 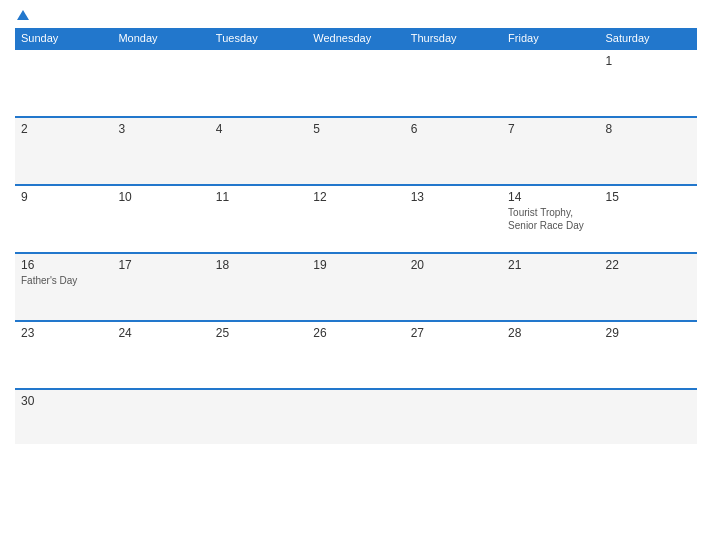 What do you see at coordinates (64, 287) in the screenshot?
I see `calendar-cell: 16Father's Day` at bounding box center [64, 287].